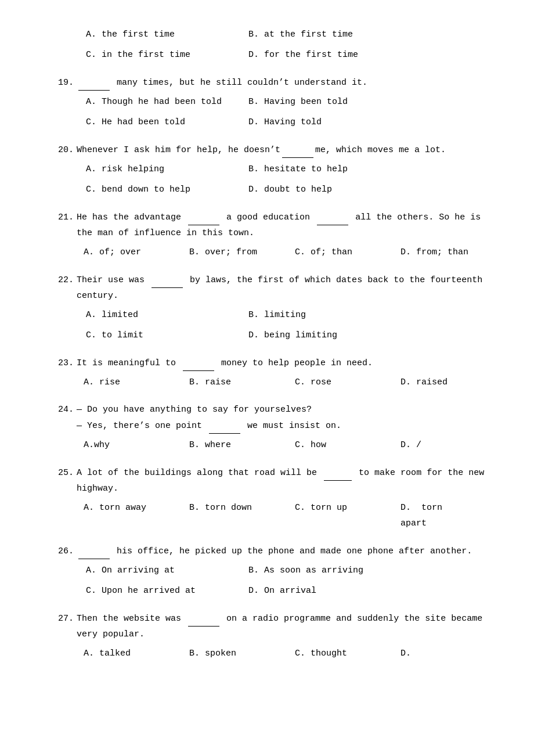  I want to click on q24-text-line2: — Yes, there’s one point we must insist …, so click(288, 426).